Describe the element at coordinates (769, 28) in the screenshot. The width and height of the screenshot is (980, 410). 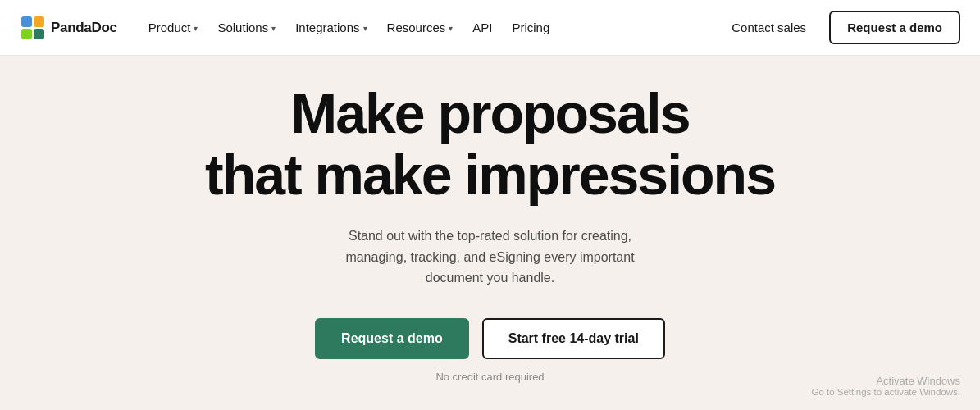
I see `contact-sales-link: Contact sales` at that location.